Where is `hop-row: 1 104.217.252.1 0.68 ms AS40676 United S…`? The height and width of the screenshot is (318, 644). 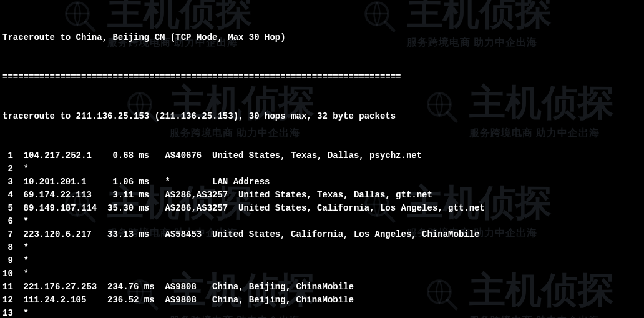
hop-row: 1 104.217.252.1 0.68 ms AS40676 United S… is located at coordinates (322, 156).